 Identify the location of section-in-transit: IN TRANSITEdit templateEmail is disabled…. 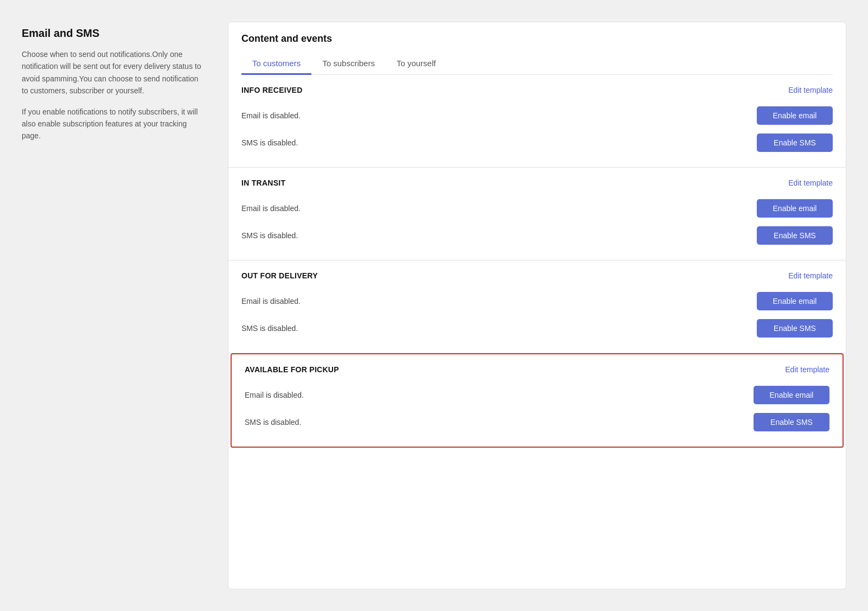
(537, 214).